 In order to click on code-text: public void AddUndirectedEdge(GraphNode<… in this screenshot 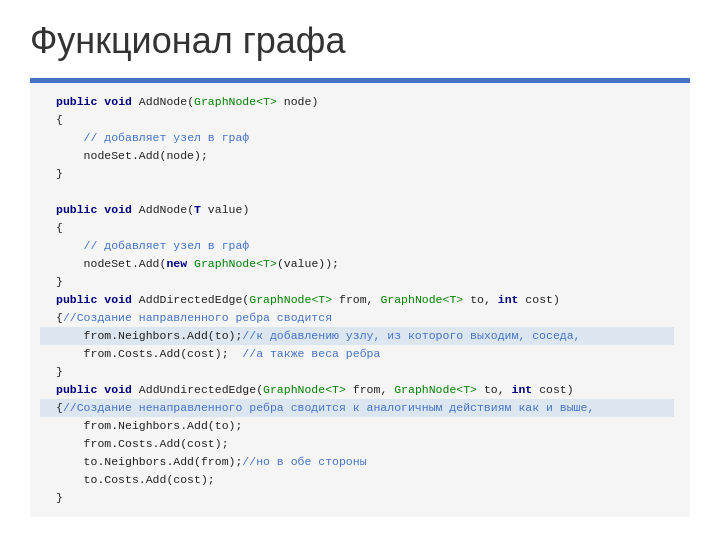, I will do `click(315, 390)`.